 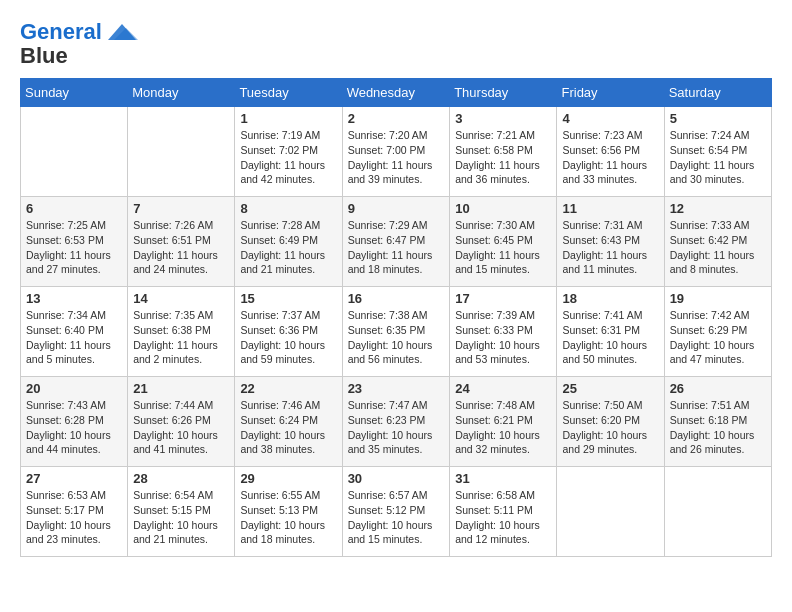 What do you see at coordinates (503, 158) in the screenshot?
I see `day-info-text: Sunrise: 7:21 AM Sunset: 6:58 PM Dayligh…` at bounding box center [503, 158].